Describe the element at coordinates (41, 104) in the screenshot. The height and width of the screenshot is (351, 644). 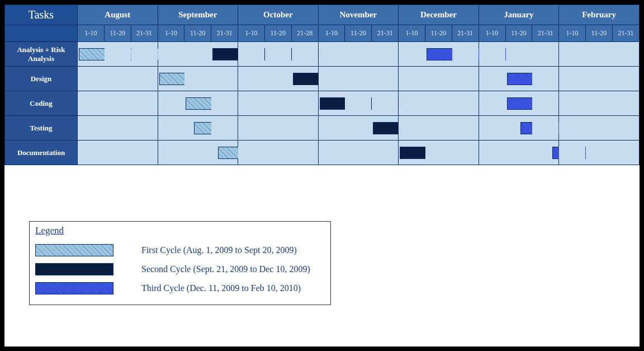
I see `task-label: Coding` at that location.